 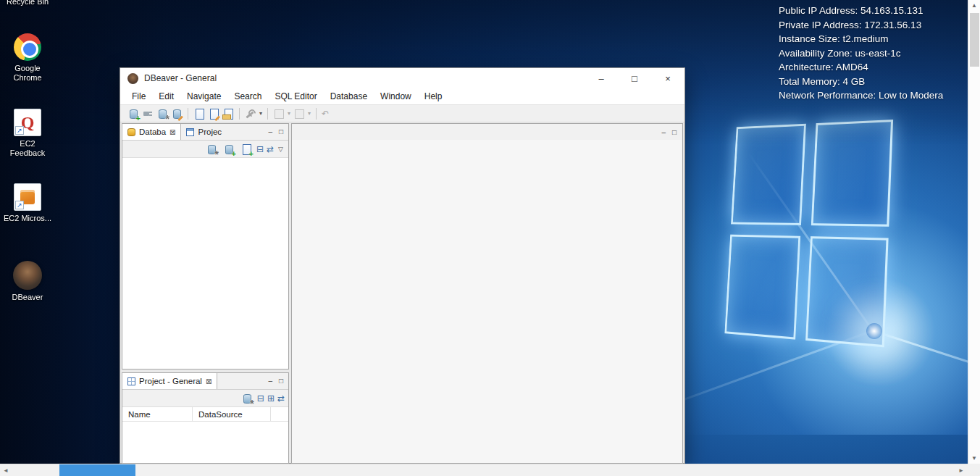 What do you see at coordinates (28, 122) in the screenshot?
I see `ec2-feedback-icon: Q ↗` at bounding box center [28, 122].